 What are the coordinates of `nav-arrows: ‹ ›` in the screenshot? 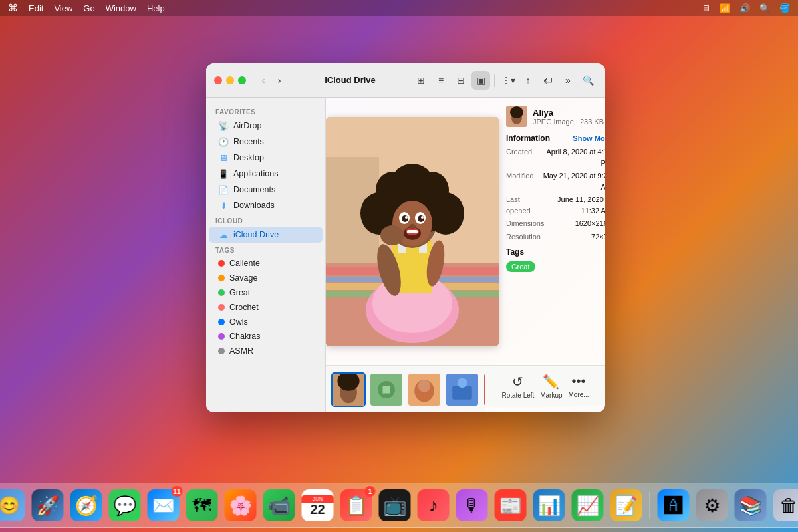 It's located at (271, 80).